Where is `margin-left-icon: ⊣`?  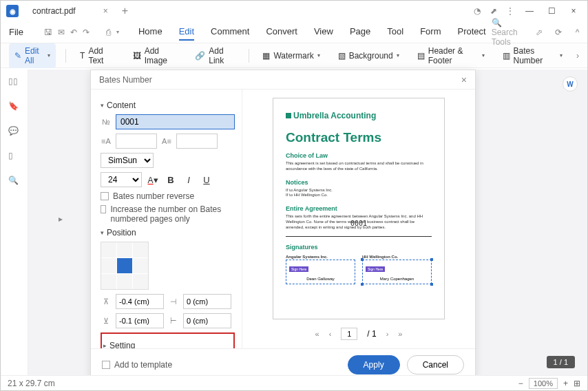 margin-left-icon: ⊣ is located at coordinates (174, 302).